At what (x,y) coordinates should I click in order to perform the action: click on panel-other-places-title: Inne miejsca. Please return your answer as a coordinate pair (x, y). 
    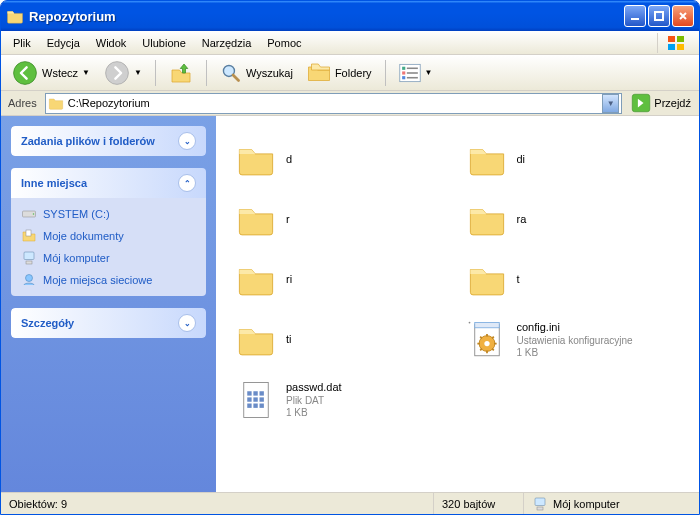
    Looking at the image, I should click on (54, 183).